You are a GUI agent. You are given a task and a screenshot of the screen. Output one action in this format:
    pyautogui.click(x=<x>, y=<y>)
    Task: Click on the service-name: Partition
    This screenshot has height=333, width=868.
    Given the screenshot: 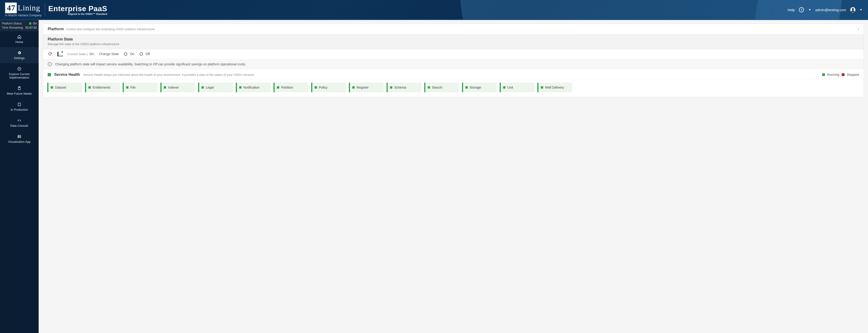 What is the action you would take?
    pyautogui.click(x=287, y=88)
    